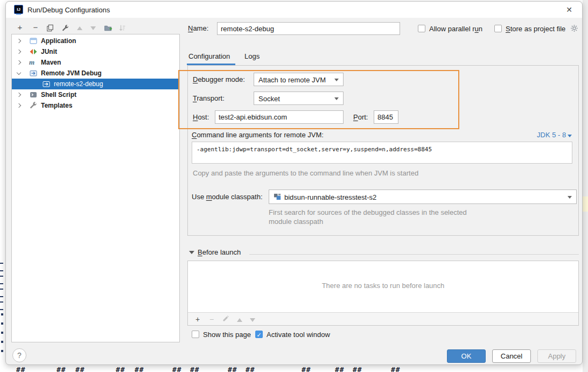  What do you see at coordinates (414, 254) in the screenshot?
I see `section-divider` at bounding box center [414, 254].